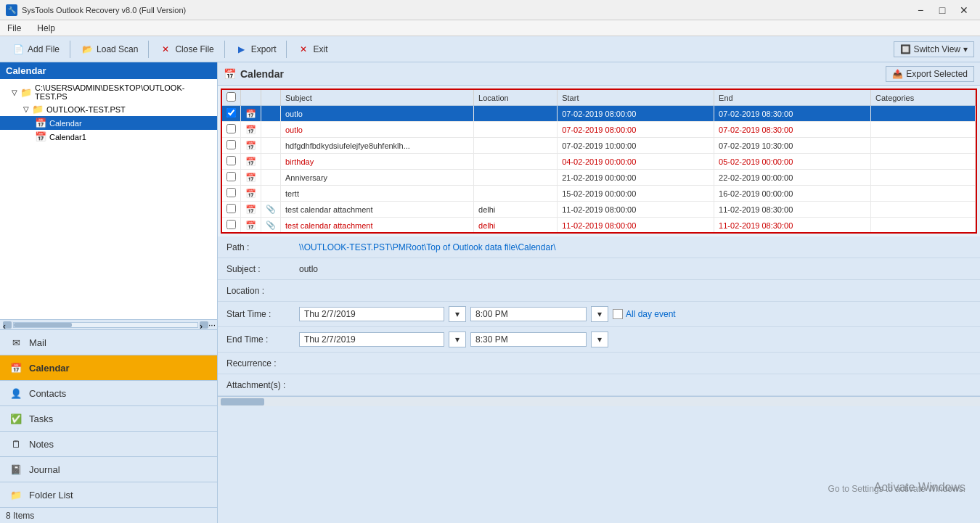  I want to click on table-row: 📅 tertt 15-02-2019 00:00:00 16-02-2019 0…, so click(599, 194).